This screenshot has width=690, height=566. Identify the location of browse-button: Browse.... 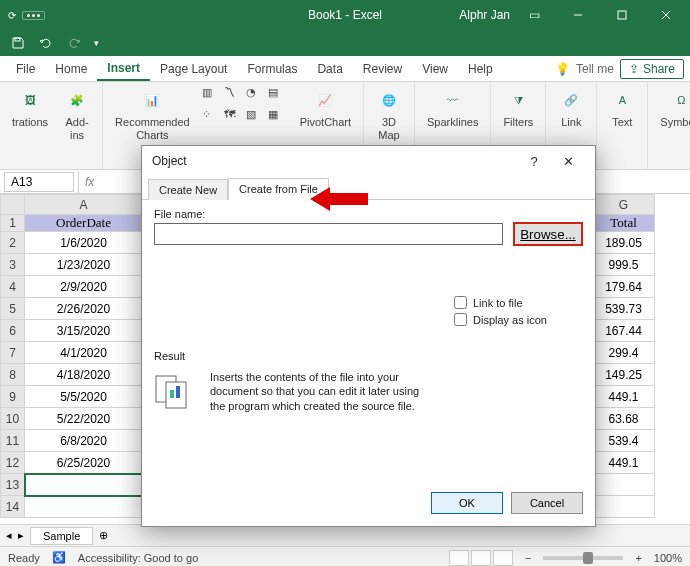
(548, 234).